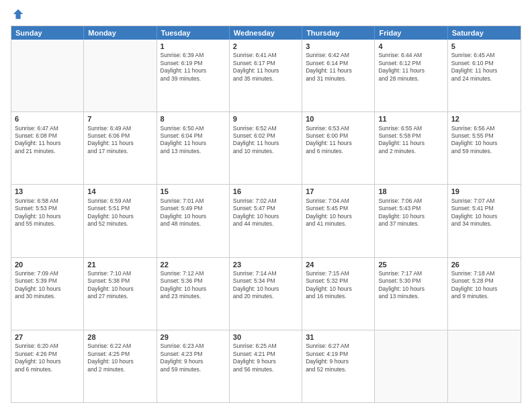 The height and width of the screenshot is (411, 532). Describe the element at coordinates (339, 281) in the screenshot. I see `cell-line-1: Sunset: 5:32 PM` at that location.